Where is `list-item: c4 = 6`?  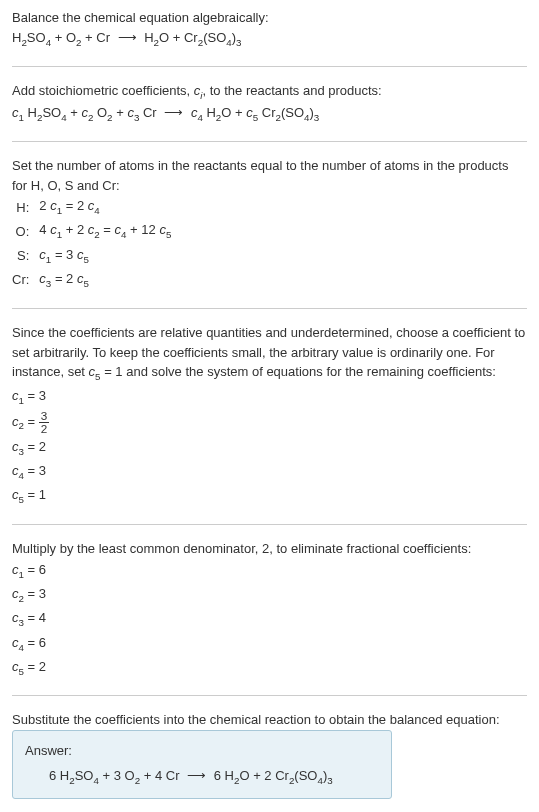 list-item: c4 = 6 is located at coordinates (270, 644).